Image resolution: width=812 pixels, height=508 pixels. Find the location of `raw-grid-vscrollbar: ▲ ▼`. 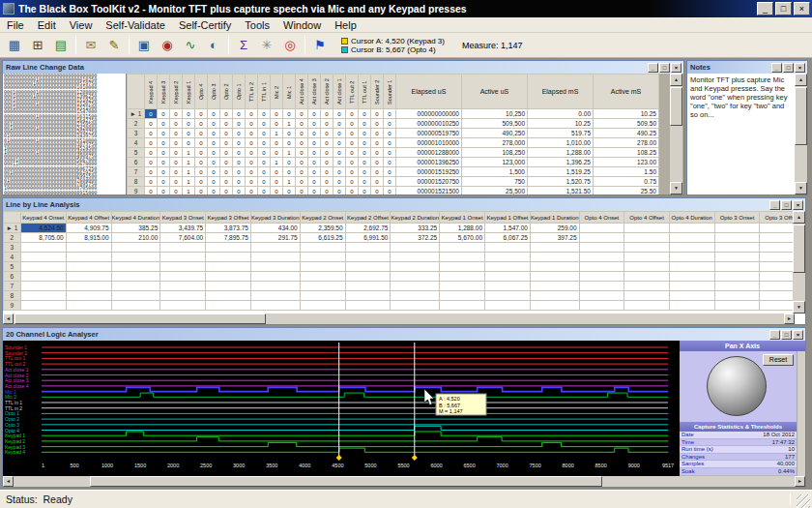

raw-grid-vscrollbar: ▲ ▼ is located at coordinates (677, 134).